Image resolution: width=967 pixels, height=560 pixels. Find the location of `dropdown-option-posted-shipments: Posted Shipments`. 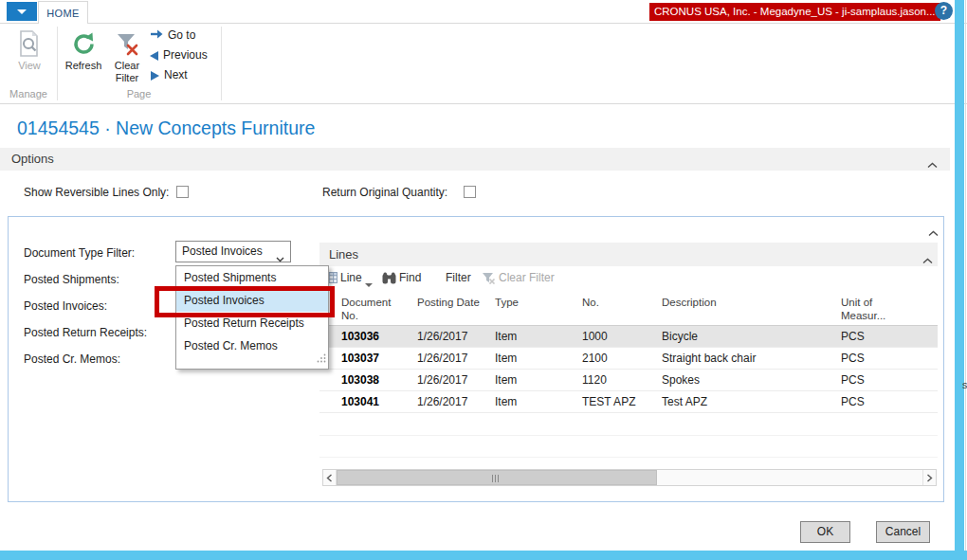

dropdown-option-posted-shipments: Posted Shipments is located at coordinates (252, 278).